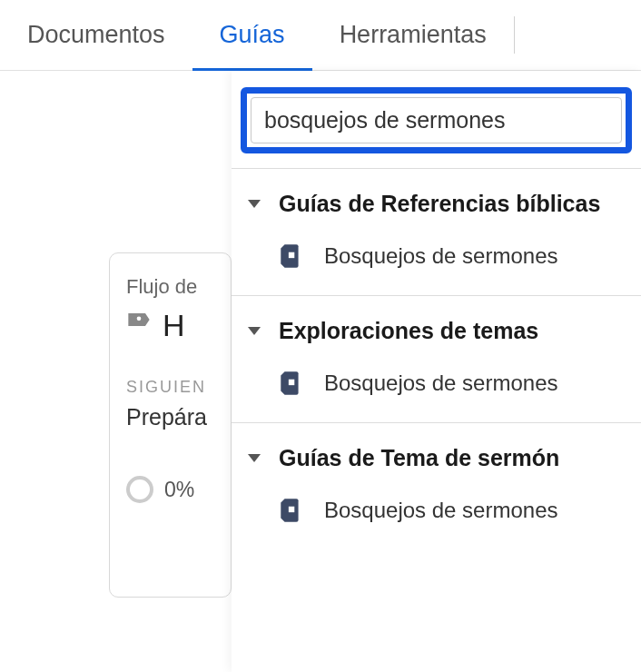 Image resolution: width=641 pixels, height=672 pixels. I want to click on card-title-row: H, so click(171, 325).